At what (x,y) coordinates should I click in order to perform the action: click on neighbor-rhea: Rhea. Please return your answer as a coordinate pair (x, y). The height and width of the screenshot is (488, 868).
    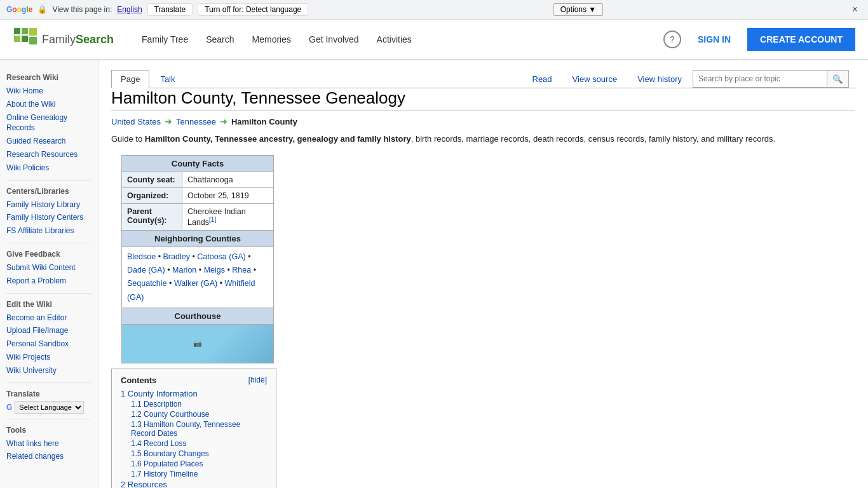
    Looking at the image, I should click on (241, 270).